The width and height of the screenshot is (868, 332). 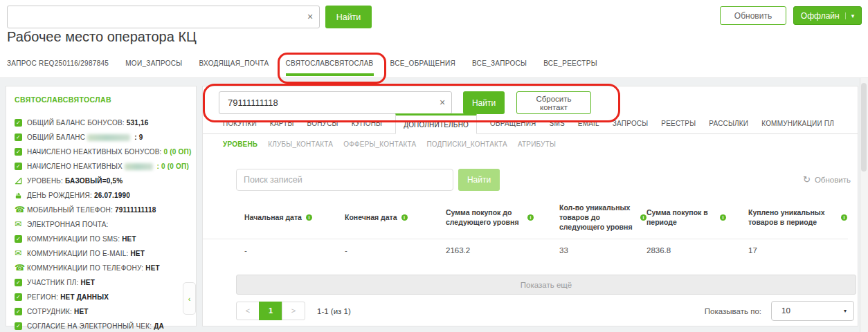 What do you see at coordinates (833, 180) in the screenshot?
I see `table-refresh-label: Обновить` at bounding box center [833, 180].